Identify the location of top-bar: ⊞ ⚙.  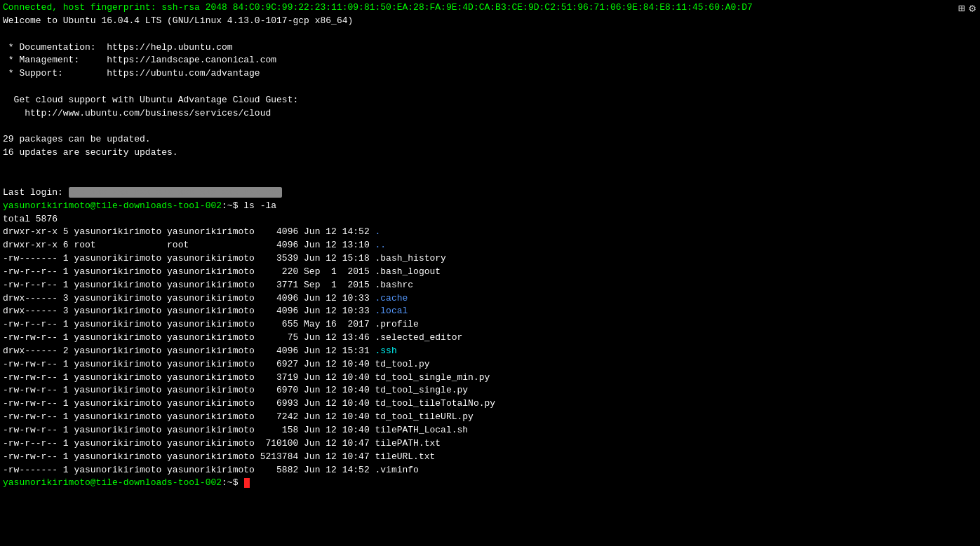
(967, 8).